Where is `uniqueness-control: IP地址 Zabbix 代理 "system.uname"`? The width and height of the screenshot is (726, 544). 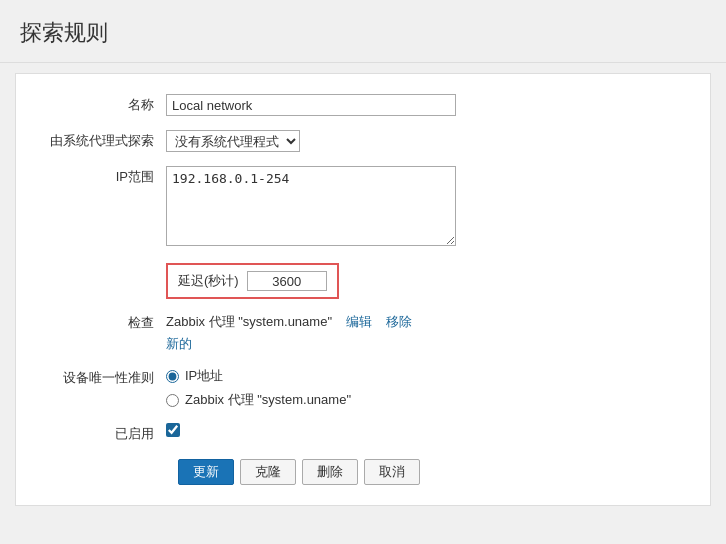 uniqueness-control: IP地址 Zabbix 代理 "system.uname" is located at coordinates (433, 388).